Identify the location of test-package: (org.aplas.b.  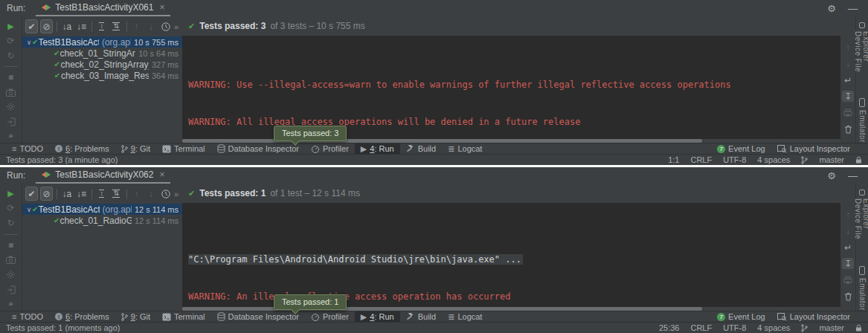
(118, 210).